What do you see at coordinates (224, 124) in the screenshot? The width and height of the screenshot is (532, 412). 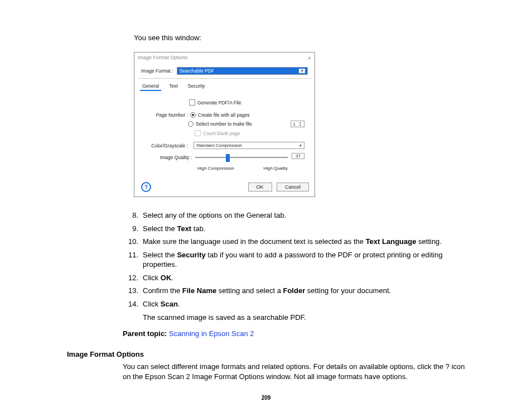 I see `image-format-options-dialog: Image Format Options × Image Format : Se…` at bounding box center [224, 124].